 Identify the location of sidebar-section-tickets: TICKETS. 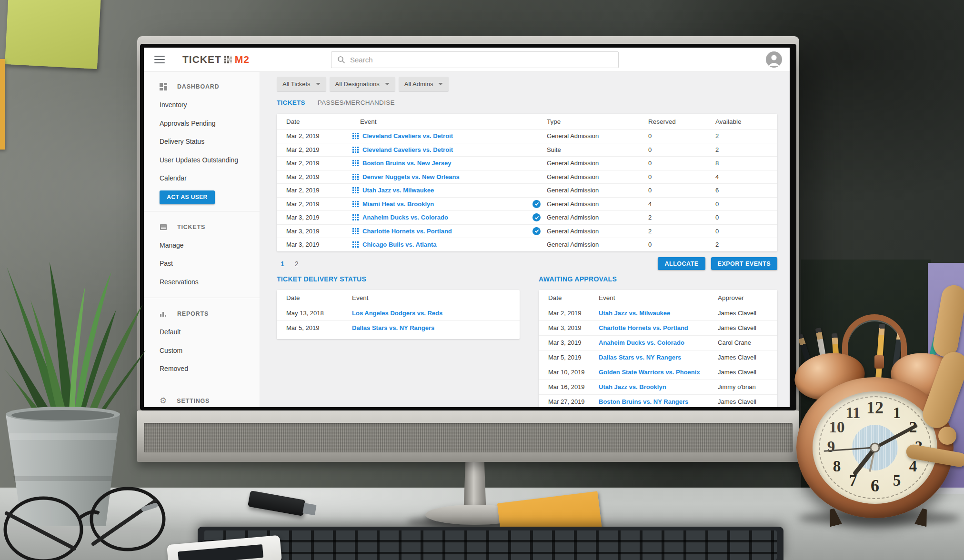
(202, 227).